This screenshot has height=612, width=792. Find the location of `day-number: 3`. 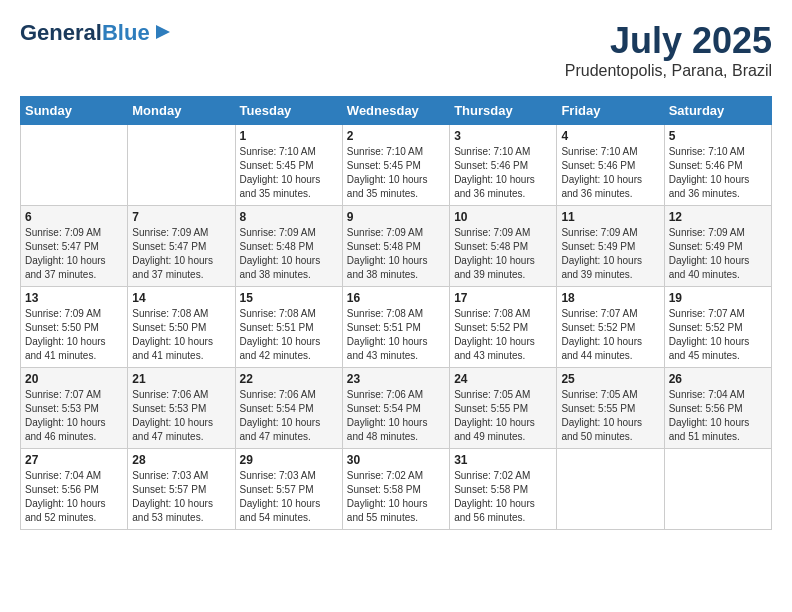

day-number: 3 is located at coordinates (503, 136).